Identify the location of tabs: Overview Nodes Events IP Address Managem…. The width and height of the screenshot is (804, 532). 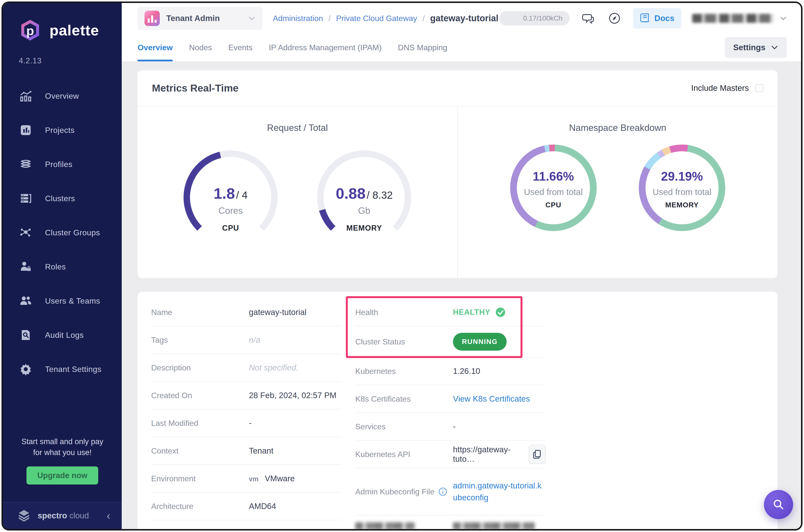
(292, 48).